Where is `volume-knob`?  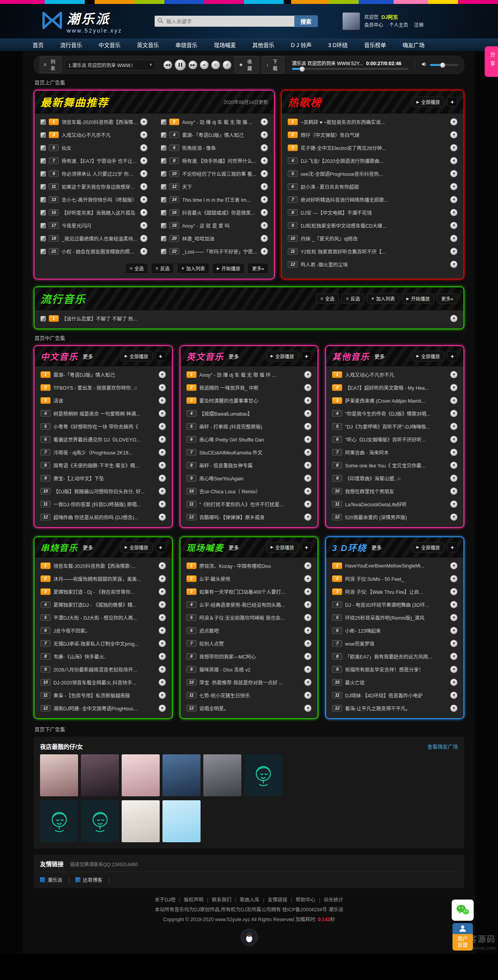 volume-knob is located at coordinates (443, 65).